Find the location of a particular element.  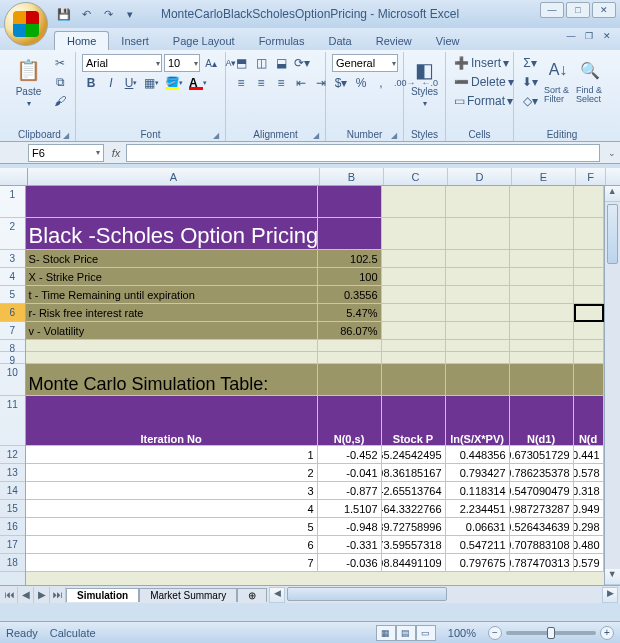

row-header: 18 is located at coordinates (12, 563).